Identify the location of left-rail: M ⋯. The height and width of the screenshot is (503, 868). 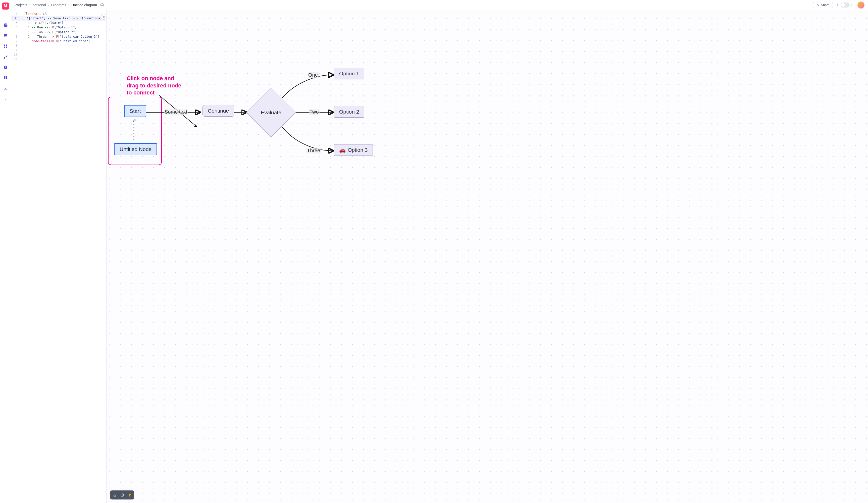
(6, 252).